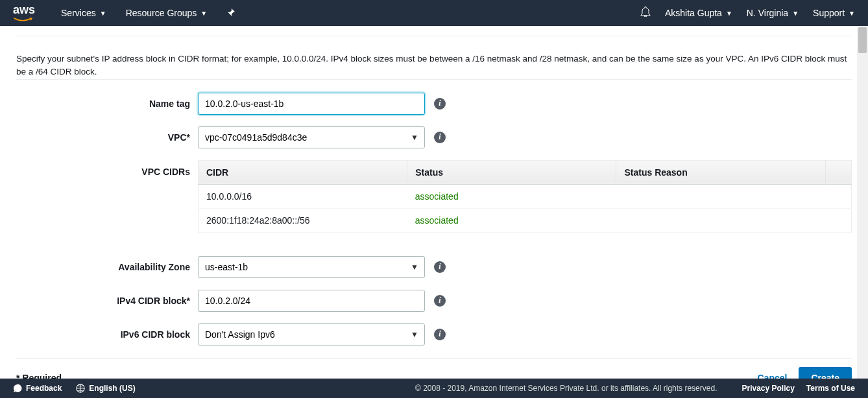 The height and width of the screenshot is (398, 868). What do you see at coordinates (311, 301) in the screenshot?
I see `ipv4-input` at bounding box center [311, 301].